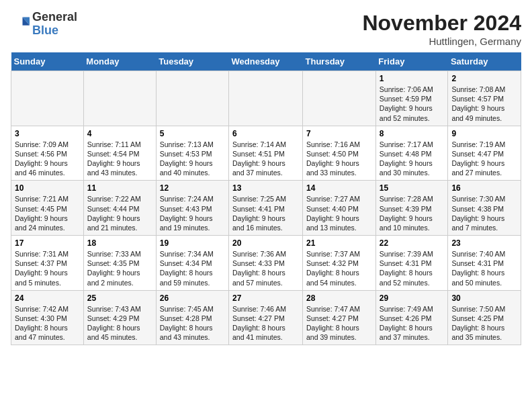  I want to click on day-info: Sunrise: 7:30 AM Sunset: 4:38 PM Dayligh…, so click(484, 214).